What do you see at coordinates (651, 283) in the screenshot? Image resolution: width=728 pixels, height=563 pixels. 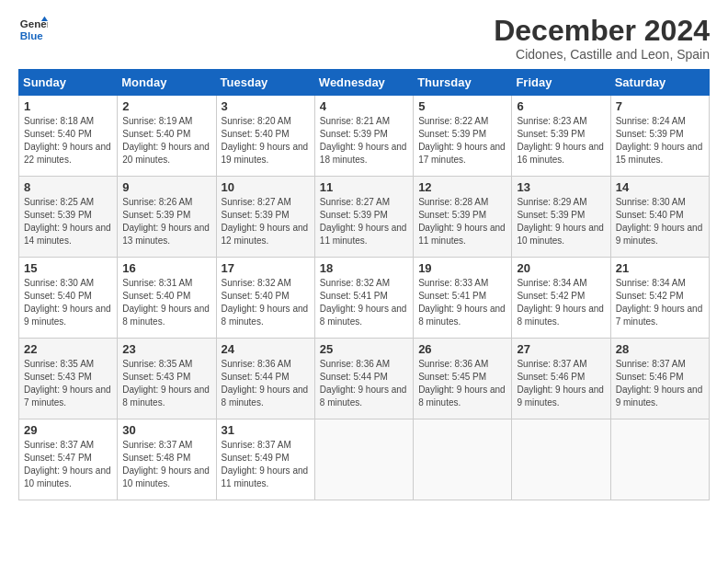 I see `sunrise-label: Sunrise: 8:34 AM` at bounding box center [651, 283].